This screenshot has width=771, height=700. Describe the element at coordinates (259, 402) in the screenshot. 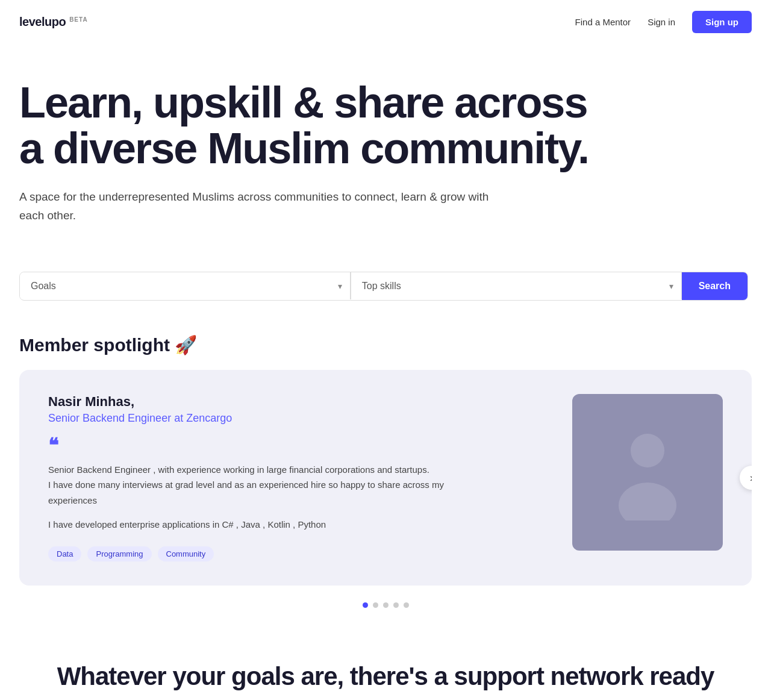

I see `member-name: Nasir Minhas,` at that location.